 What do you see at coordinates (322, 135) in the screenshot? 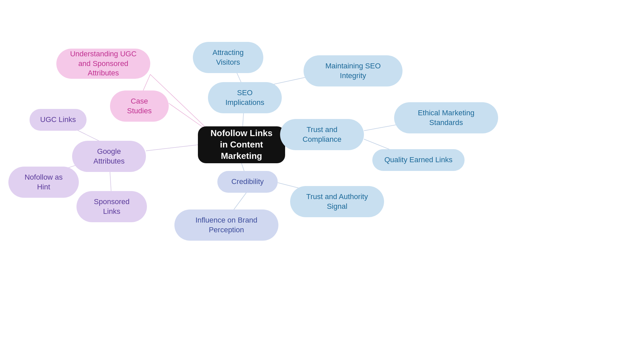
I see `trust-compliance-node: Trust and Compliance` at bounding box center [322, 135].